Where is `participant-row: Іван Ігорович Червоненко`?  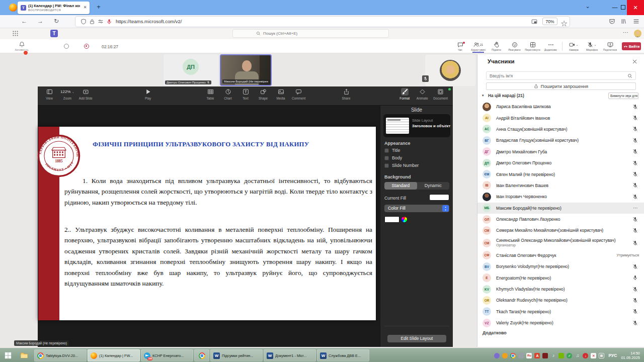 participant-row: Іван Ігорович Червоненко is located at coordinates (560, 197).